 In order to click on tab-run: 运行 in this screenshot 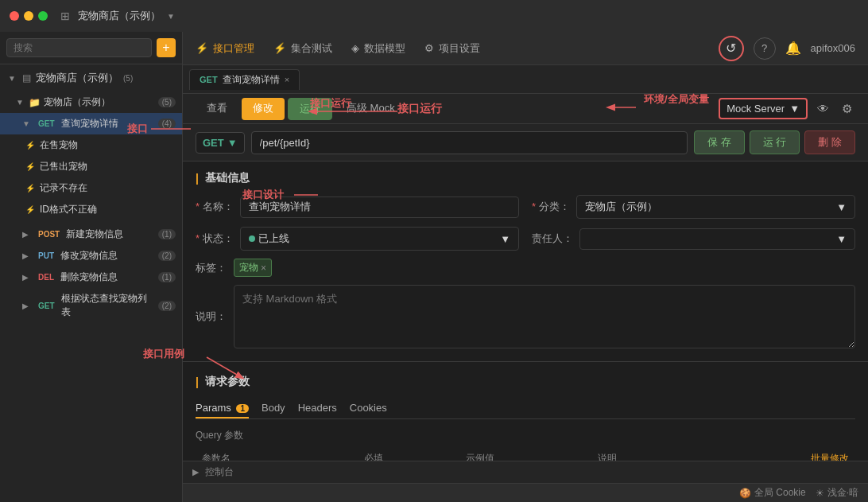, I will do `click(310, 109)`.